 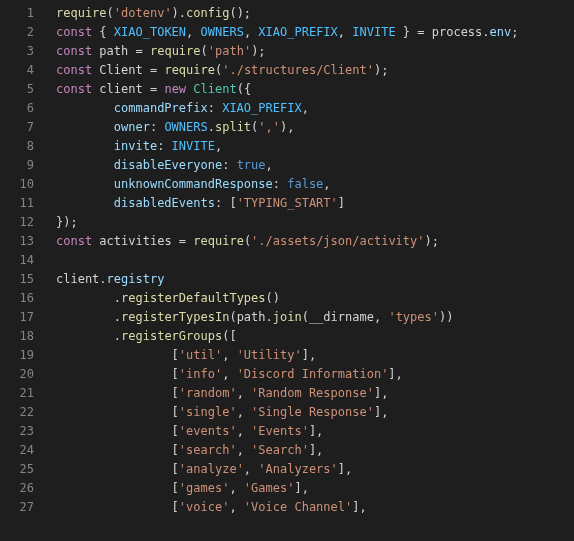 I want to click on token-str: 'TYPING_START', so click(x=288, y=203).